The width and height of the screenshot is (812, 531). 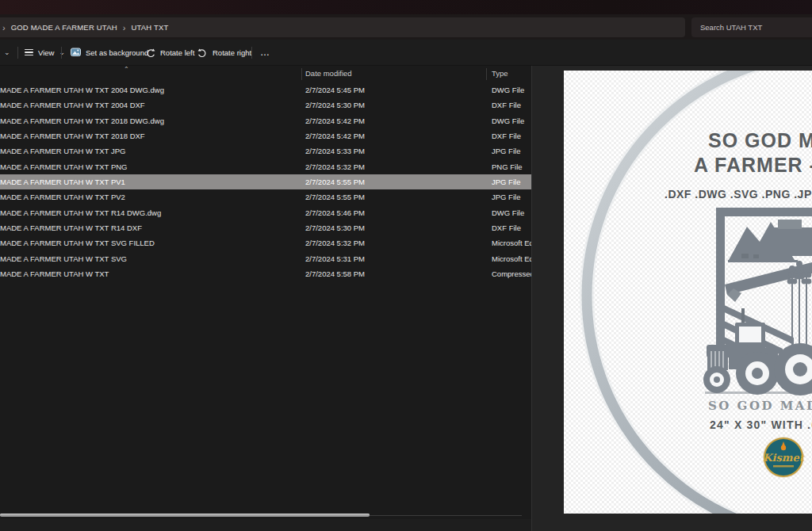 What do you see at coordinates (266, 151) in the screenshot?
I see `table-row: MADE A FARMER UTAH W TXT JPG 2/7/2024 5:…` at bounding box center [266, 151].